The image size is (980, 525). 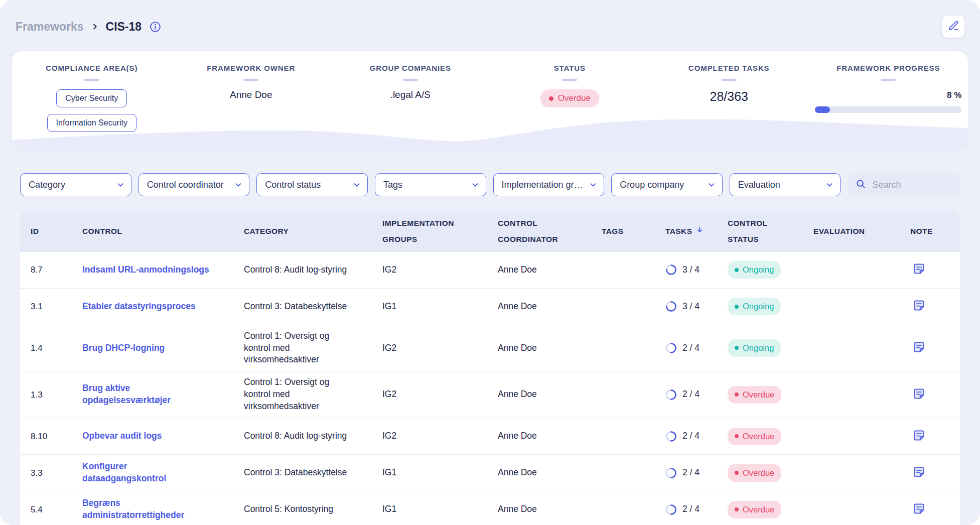 What do you see at coordinates (148, 509) in the screenshot?
I see `control-link: Begræns administratorrettigheder` at bounding box center [148, 509].